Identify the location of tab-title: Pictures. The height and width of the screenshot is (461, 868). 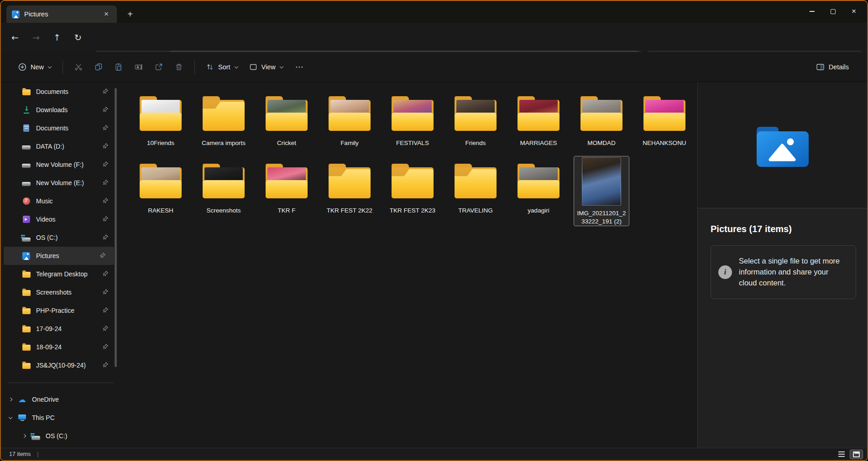
(63, 14).